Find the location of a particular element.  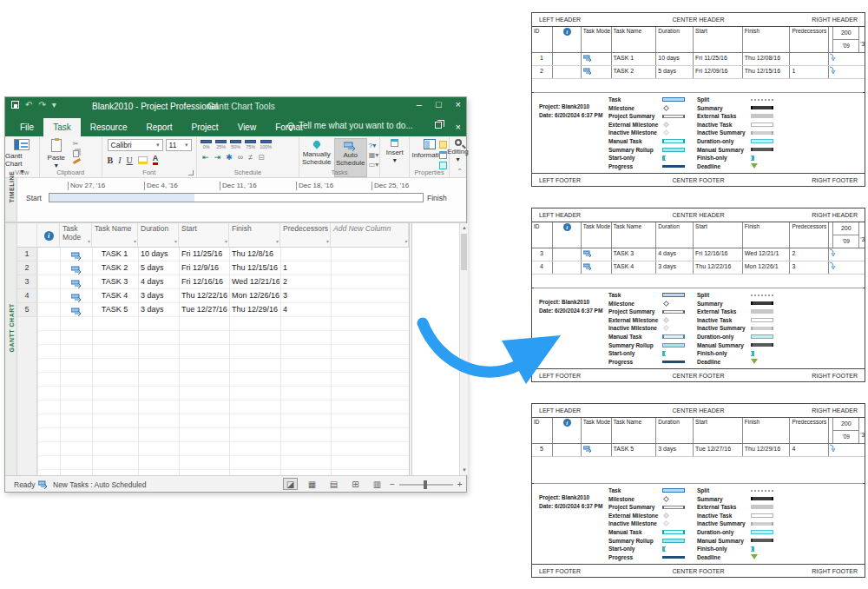

start-header: Start▾ is located at coordinates (204, 235).